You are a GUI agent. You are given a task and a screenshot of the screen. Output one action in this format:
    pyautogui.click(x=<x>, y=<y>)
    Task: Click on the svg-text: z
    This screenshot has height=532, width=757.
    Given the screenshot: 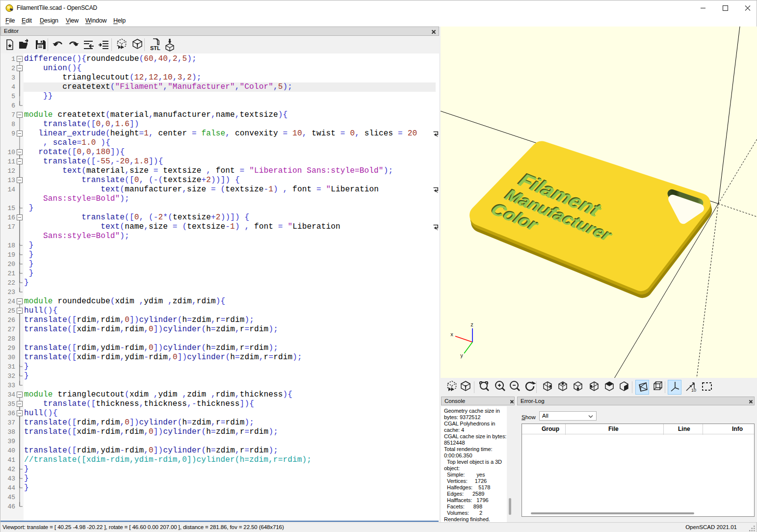 What is the action you would take?
    pyautogui.click(x=472, y=325)
    